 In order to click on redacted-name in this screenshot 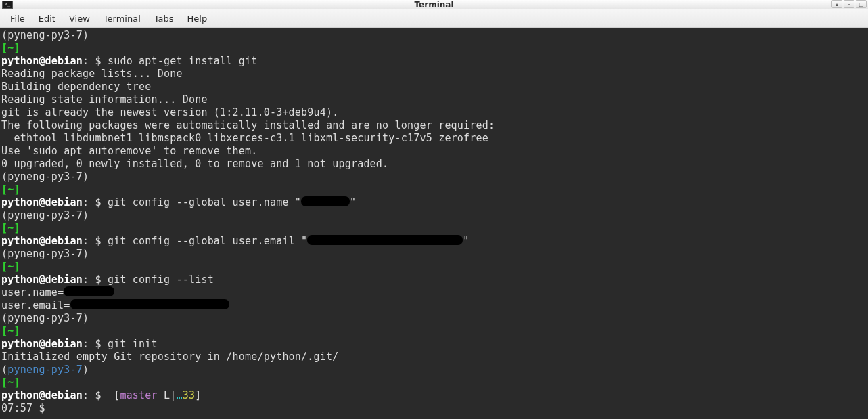, I will do `click(325, 202)`.